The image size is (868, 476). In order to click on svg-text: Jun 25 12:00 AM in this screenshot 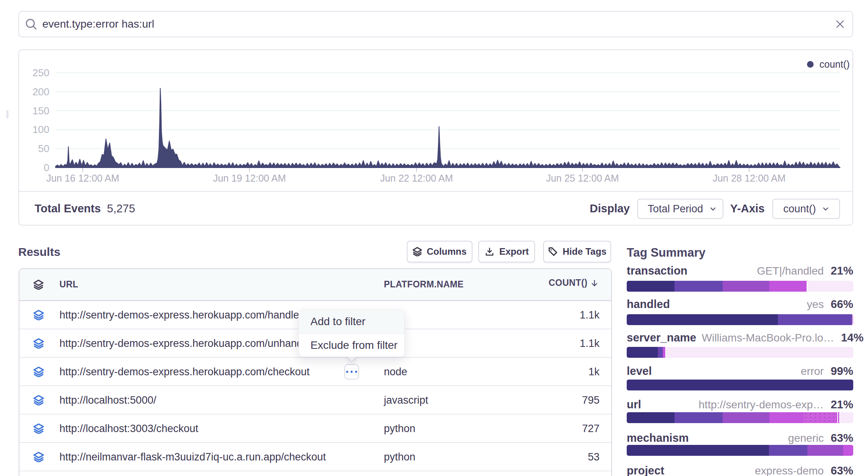, I will do `click(582, 178)`.